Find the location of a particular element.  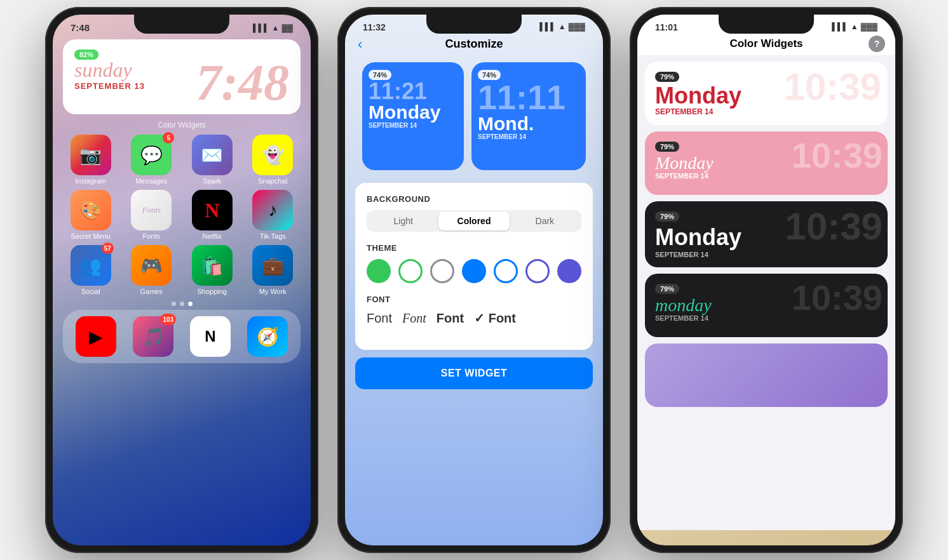

app-netflix: N Netflix is located at coordinates (212, 215).